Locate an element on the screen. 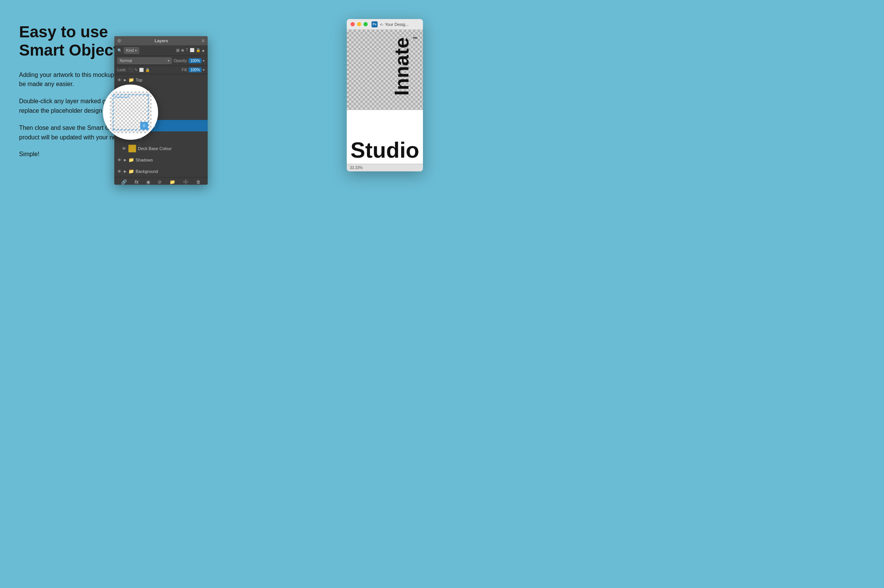  delete-layer-icon: 🗑 is located at coordinates (199, 182).